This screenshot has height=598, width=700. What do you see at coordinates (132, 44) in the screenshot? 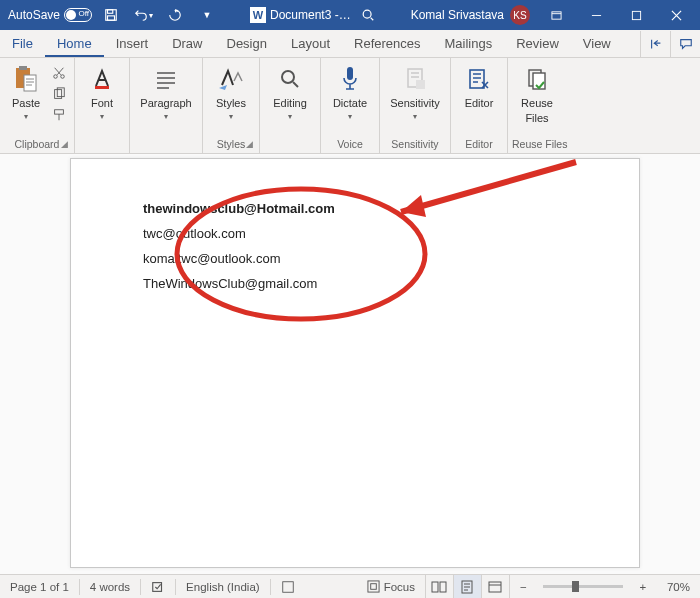
I see `tab-insert: Insert` at bounding box center [132, 44].